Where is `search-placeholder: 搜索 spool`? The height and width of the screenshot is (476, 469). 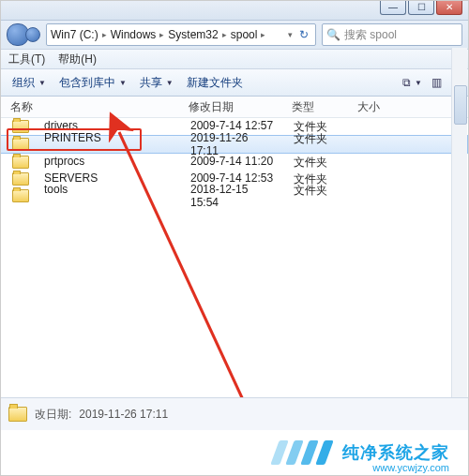 search-placeholder: 搜索 spool is located at coordinates (371, 36).